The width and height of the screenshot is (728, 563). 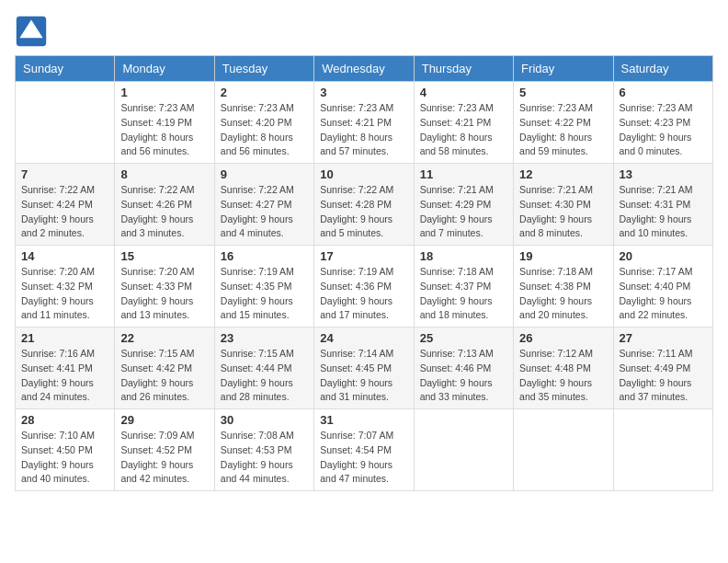 What do you see at coordinates (165, 287) in the screenshot?
I see `calendar-cell: 15Sunrise: 7:20 AM Sunset: 4:33 PM Dayli…` at bounding box center [165, 287].